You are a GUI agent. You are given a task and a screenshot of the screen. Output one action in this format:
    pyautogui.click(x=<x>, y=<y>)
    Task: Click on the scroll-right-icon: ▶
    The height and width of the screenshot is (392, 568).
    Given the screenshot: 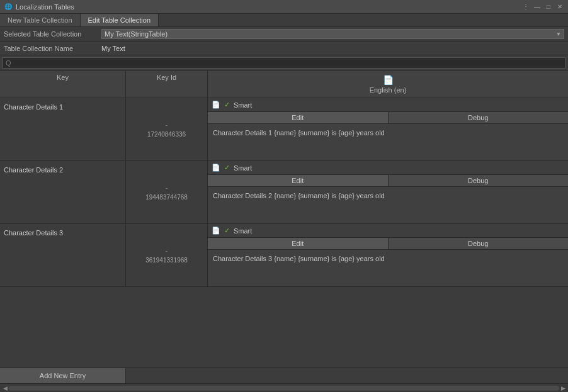 What is the action you would take?
    pyautogui.click(x=563, y=388)
    